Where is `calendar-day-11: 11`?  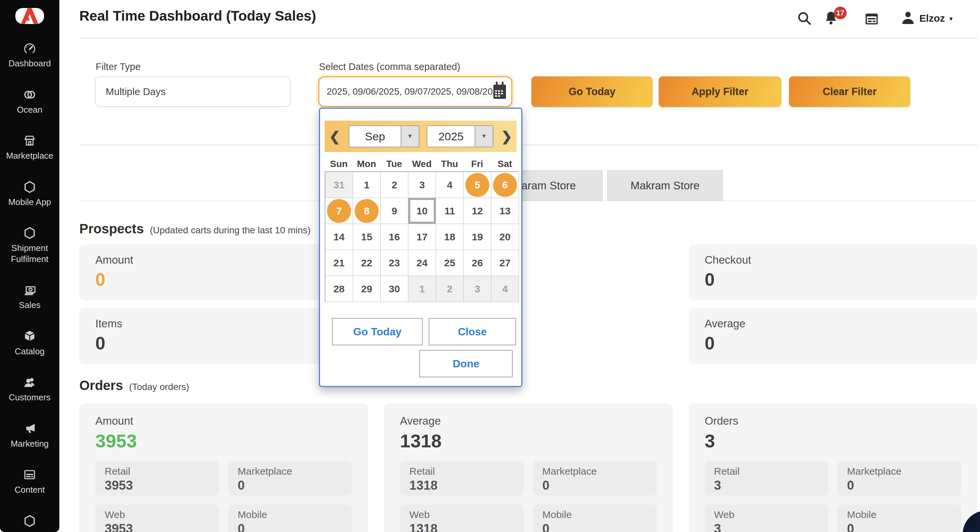 calendar-day-11: 11 is located at coordinates (450, 211).